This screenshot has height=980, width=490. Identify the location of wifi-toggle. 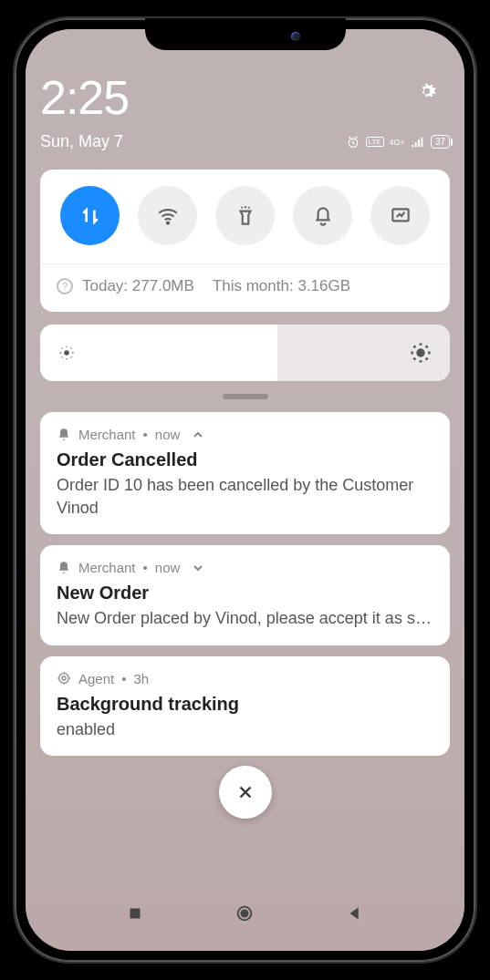
(168, 215).